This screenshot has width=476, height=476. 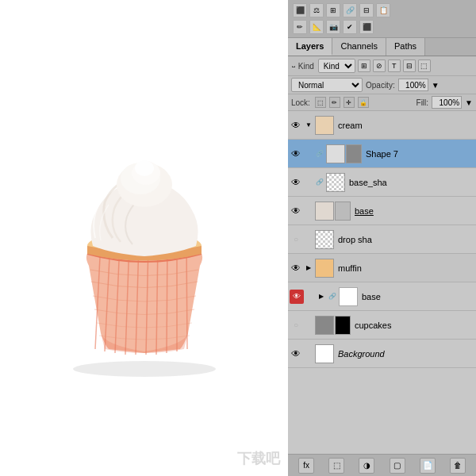 I want to click on opacity-input, so click(x=413, y=85).